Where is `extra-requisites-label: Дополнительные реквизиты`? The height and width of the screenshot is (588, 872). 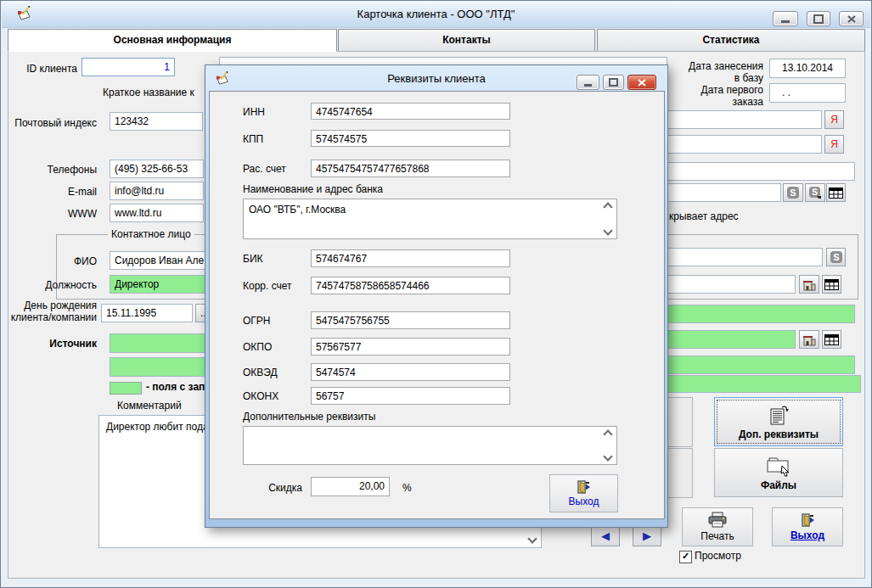 extra-requisites-label: Дополнительные реквизиты is located at coordinates (309, 417).